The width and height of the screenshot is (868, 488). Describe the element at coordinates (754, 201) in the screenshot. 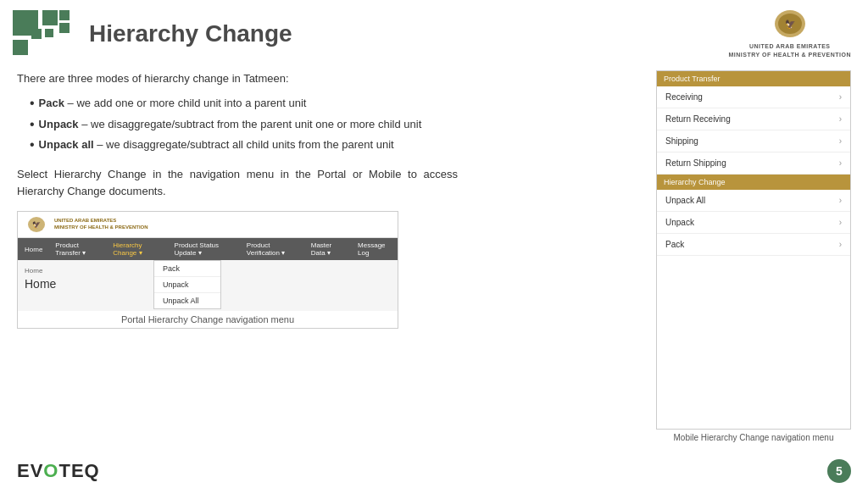

I see `mobile-nav-unpack-all: Unpack All ›` at that location.